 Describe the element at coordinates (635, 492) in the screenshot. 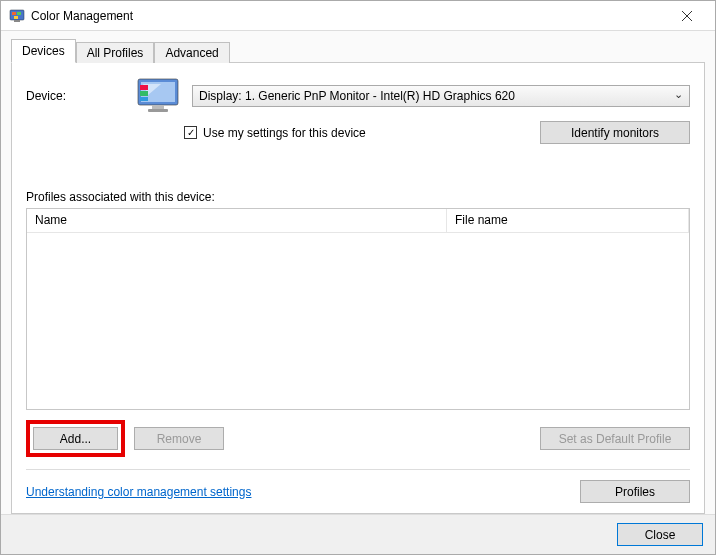

I see `profiles-button: Profiles` at that location.